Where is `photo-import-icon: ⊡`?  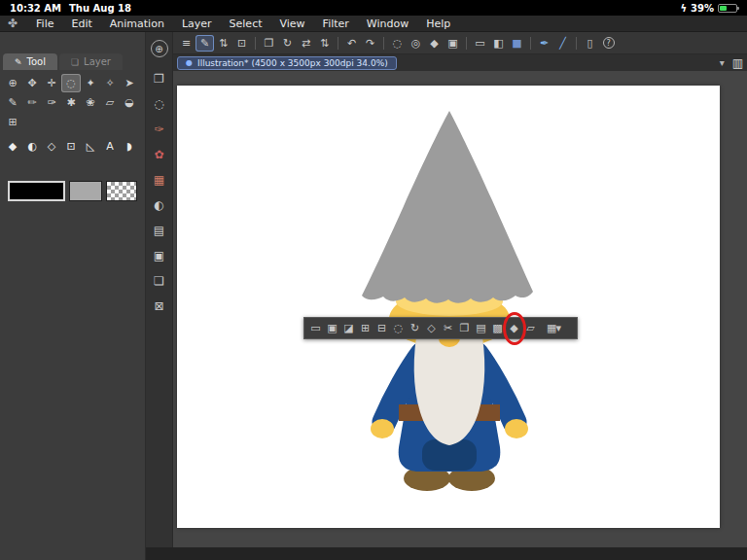 photo-import-icon: ⊡ is located at coordinates (241, 43).